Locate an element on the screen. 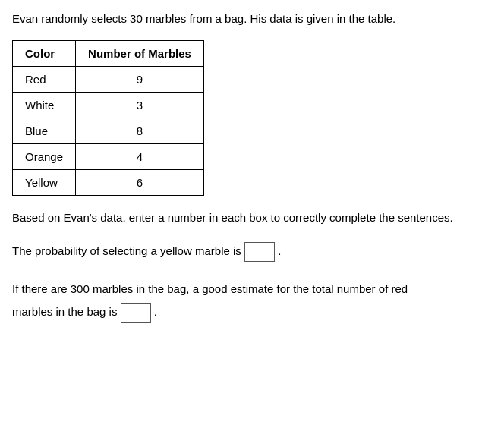  color-cell: Blue is located at coordinates (44, 131).